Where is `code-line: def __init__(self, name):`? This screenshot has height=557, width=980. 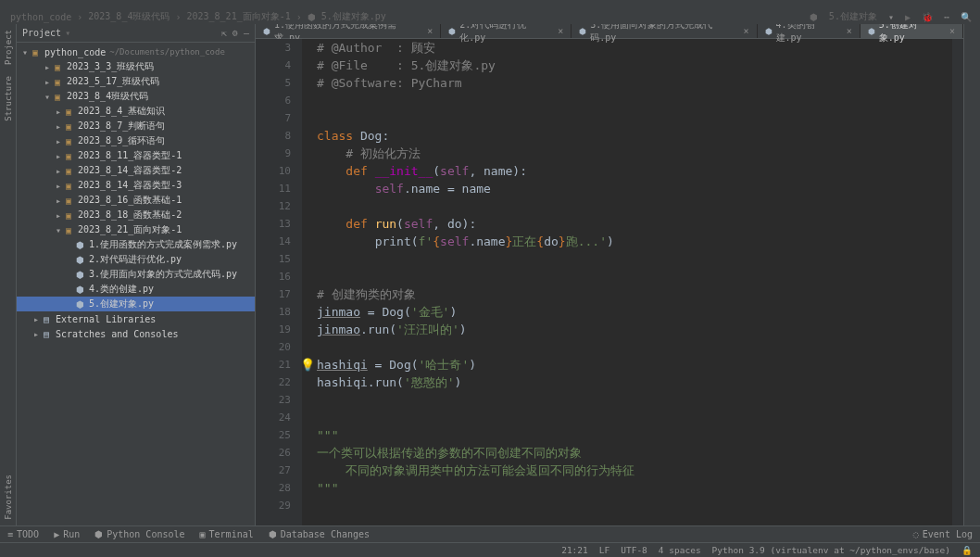
code-line: def __init__(self, name): is located at coordinates (634, 171).